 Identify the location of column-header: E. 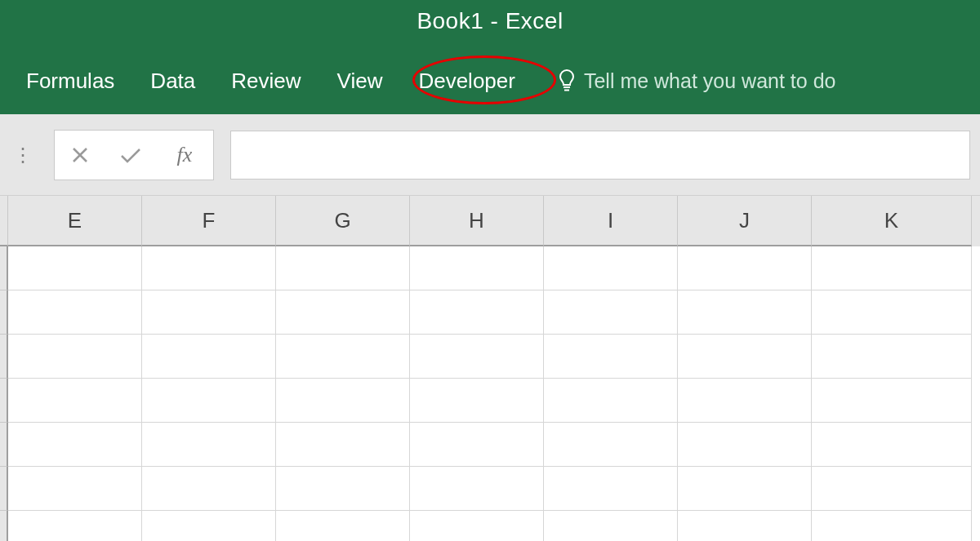
(75, 221).